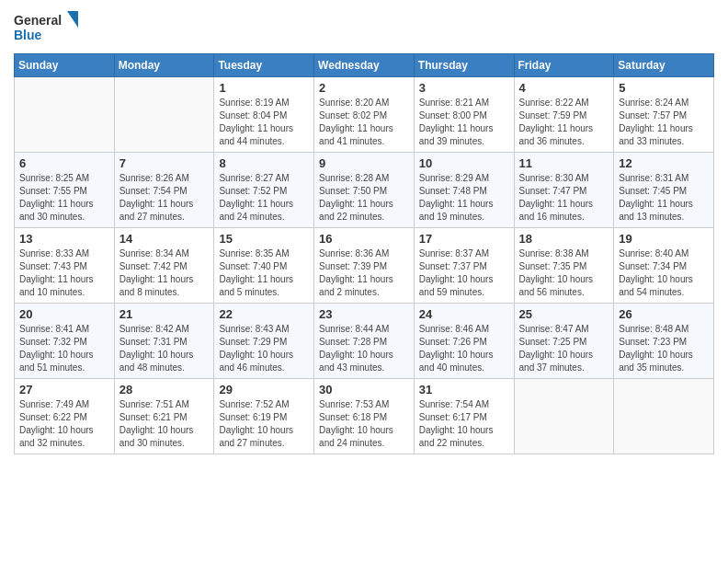  Describe the element at coordinates (64, 164) in the screenshot. I see `day-number: 6` at that location.